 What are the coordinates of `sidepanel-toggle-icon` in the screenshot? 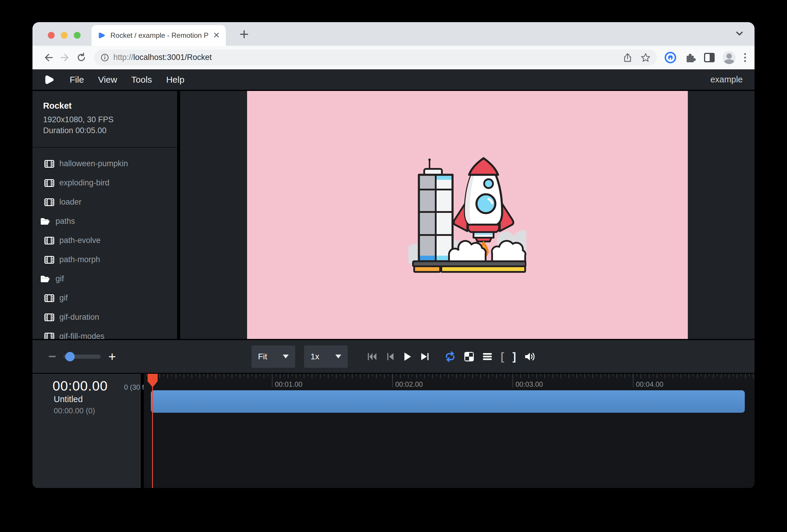 It's located at (709, 58).